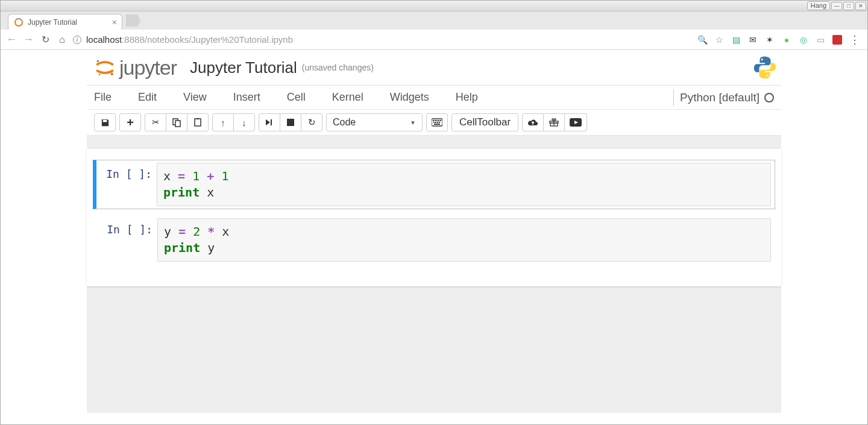 This screenshot has height=425, width=868. What do you see at coordinates (269, 122) in the screenshot?
I see `run-button` at bounding box center [269, 122].